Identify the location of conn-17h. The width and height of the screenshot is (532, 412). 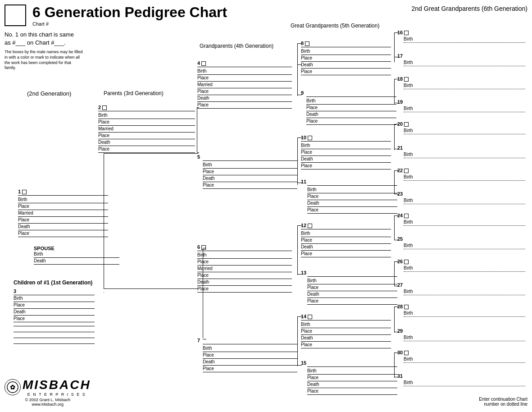
(396, 57).